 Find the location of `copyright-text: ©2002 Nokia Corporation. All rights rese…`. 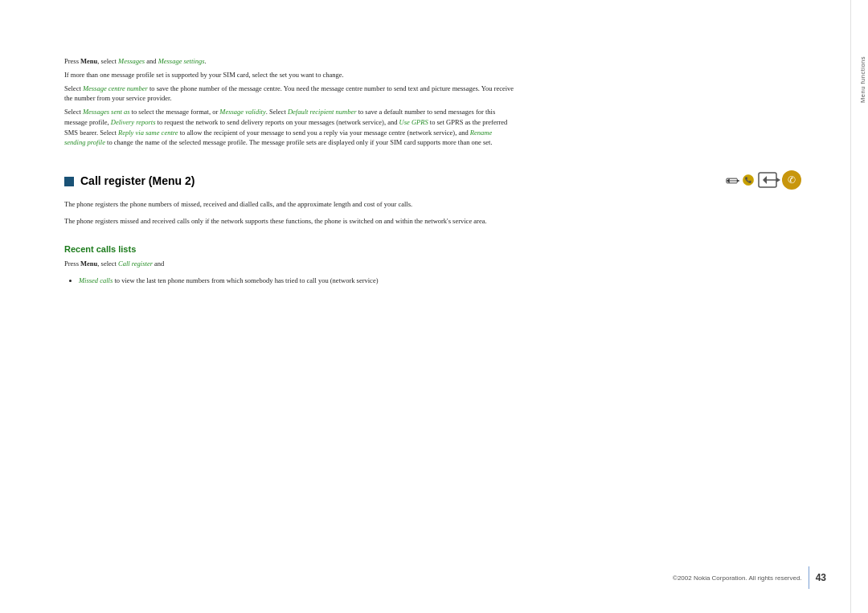

copyright-text: ©2002 Nokia Corporation. All rights rese… is located at coordinates (738, 578).